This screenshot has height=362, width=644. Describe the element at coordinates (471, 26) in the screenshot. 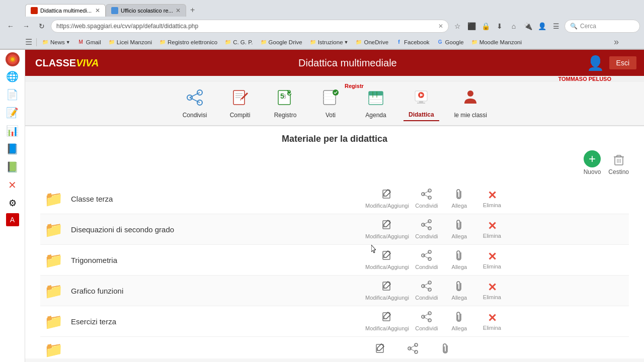

I see `screenshot-icon: ⬛` at that location.